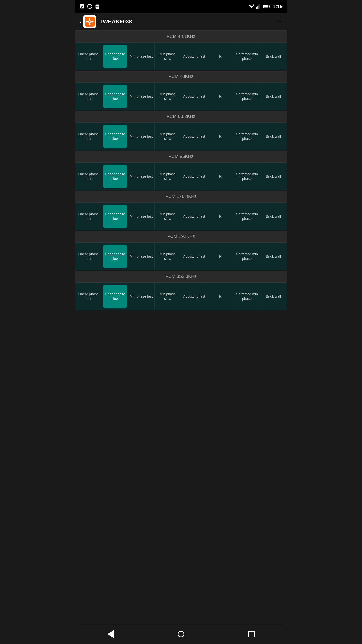  Describe the element at coordinates (274, 96) in the screenshot. I see `filter-btn-1-7: Brick wall` at that location.